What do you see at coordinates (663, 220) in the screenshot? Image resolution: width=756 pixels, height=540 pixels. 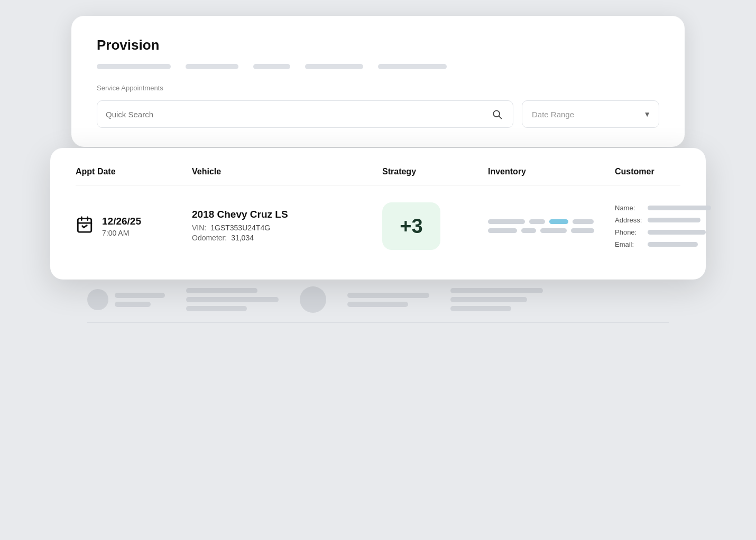 I see `customer-address-row: Address:` at bounding box center [663, 220].